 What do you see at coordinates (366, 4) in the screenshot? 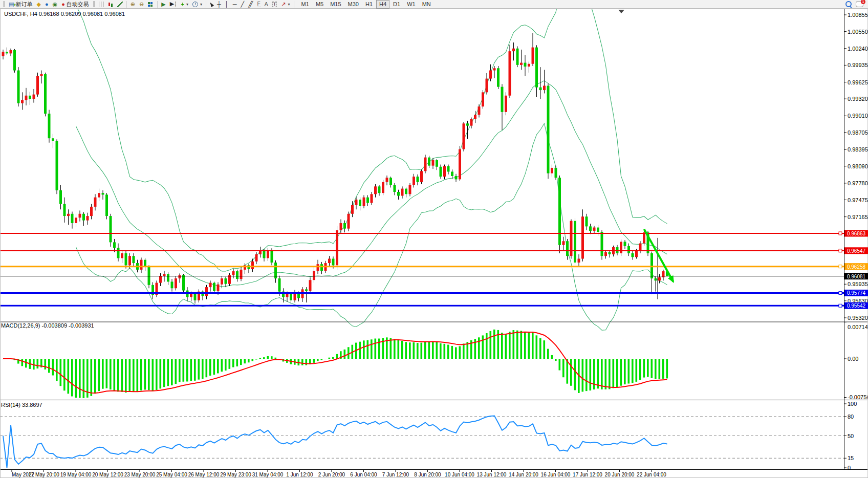
I see `timeframe-toolbar: M1M5M15M30H1H4D1W1MN` at bounding box center [366, 4].